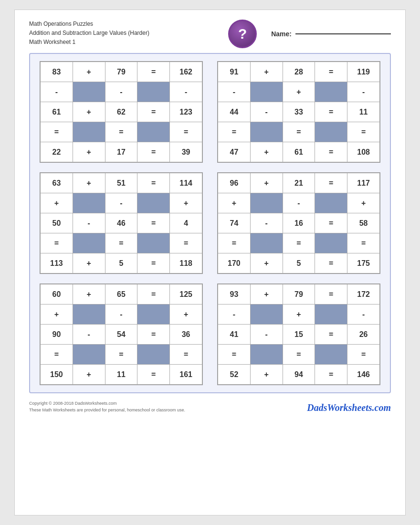 This screenshot has height=525, width=420. Describe the element at coordinates (89, 24) in the screenshot. I see `title1: Math Operations Puzzles` at that location.